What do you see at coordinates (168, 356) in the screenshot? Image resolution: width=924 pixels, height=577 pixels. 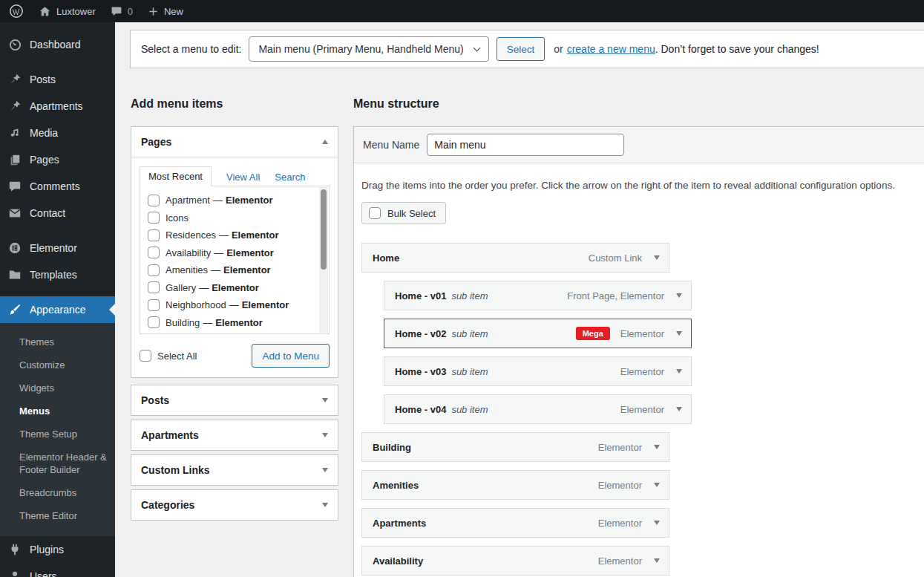 I see `select-all-control: Select All` at bounding box center [168, 356].